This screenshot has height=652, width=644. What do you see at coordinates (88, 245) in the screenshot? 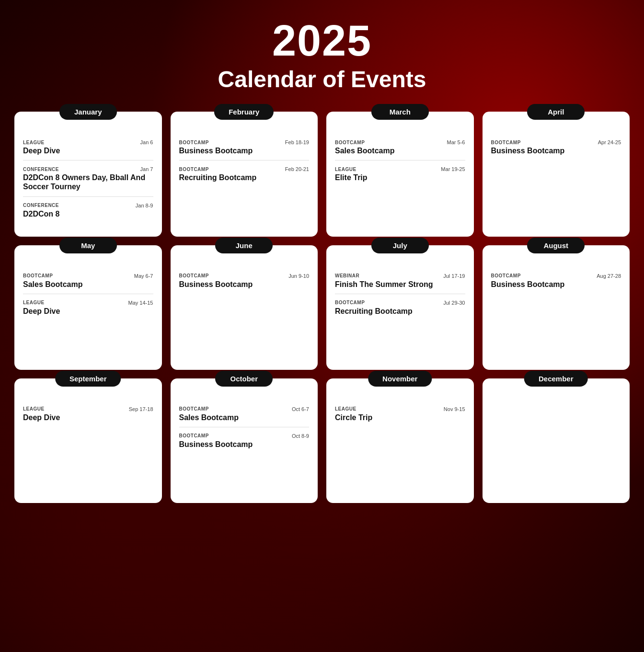
I see `month-header-may: May` at bounding box center [88, 245].